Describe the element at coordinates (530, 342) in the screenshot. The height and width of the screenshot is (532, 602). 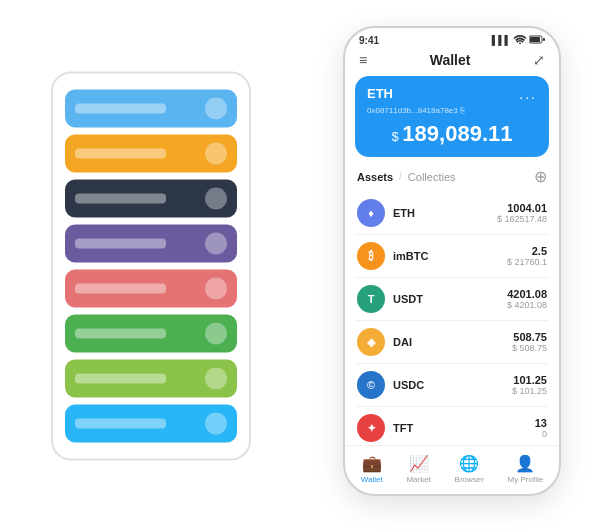
I see `asset-right: 508.75 $ 508.75` at that location.